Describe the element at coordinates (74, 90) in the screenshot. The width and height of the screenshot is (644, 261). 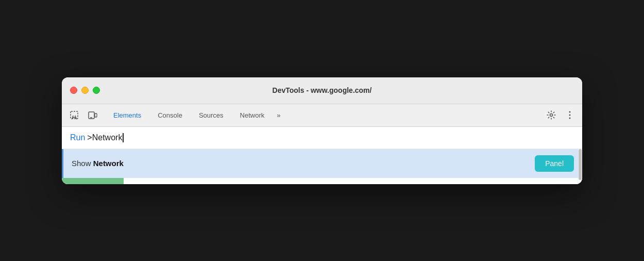
I see `close-button` at that location.